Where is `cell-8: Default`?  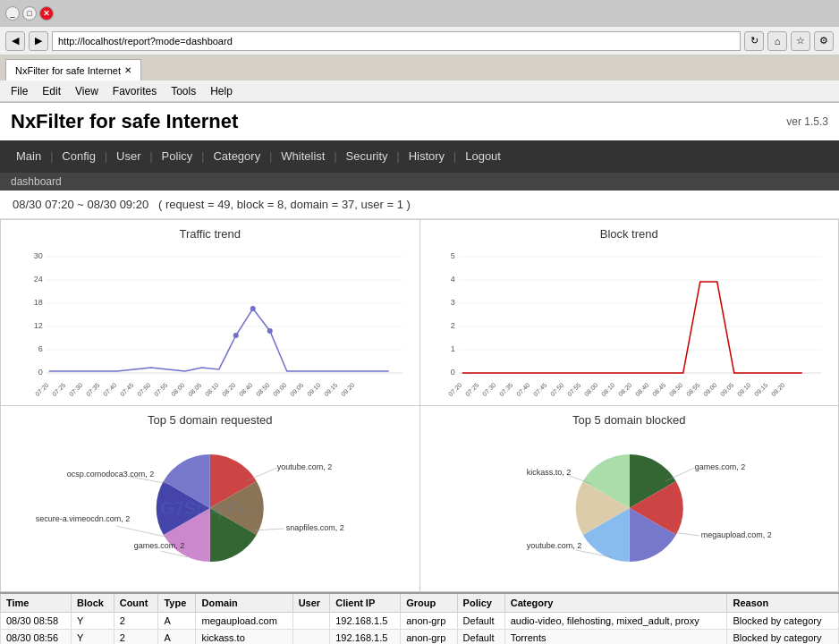 cell-8: Default is located at coordinates (481, 637).